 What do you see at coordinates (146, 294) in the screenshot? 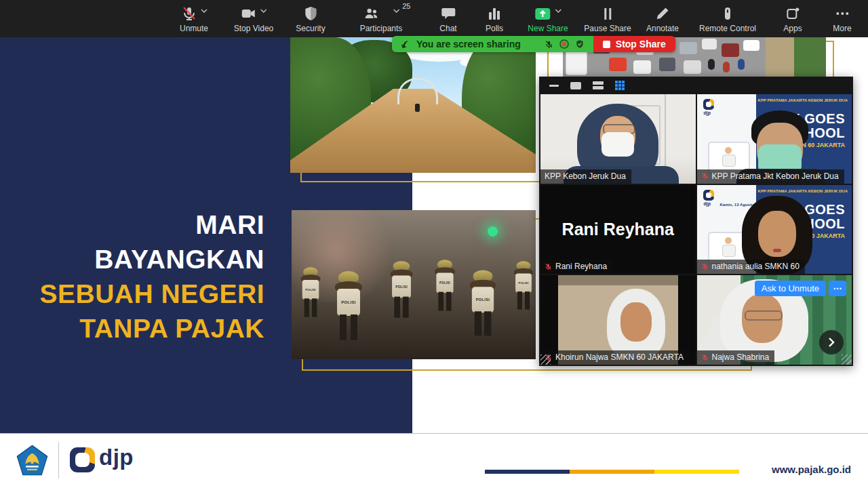
I see `headline-line: SEBUAH NEGERI` at bounding box center [146, 294].